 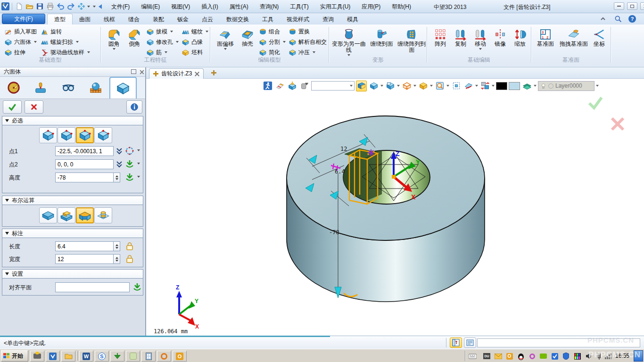 What do you see at coordinates (24, 19) in the screenshot?
I see `tab-file-button: 文件(F)` at bounding box center [24, 19].